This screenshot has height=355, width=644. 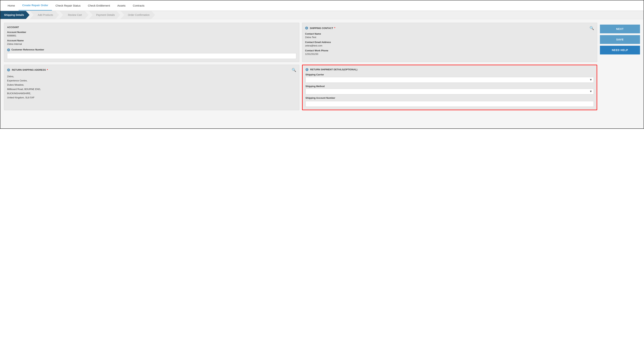 I want to click on customer-reference-input, so click(x=152, y=56).